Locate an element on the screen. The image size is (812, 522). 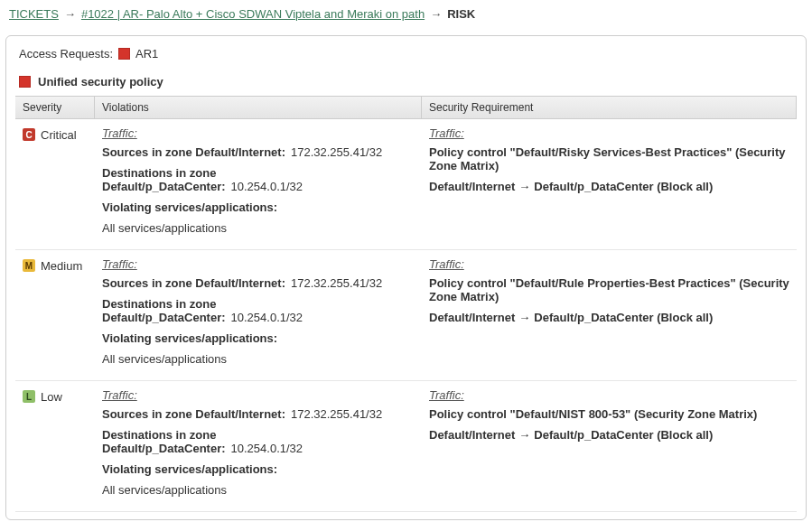
requirement-cell: Traffic:Policy control "Default/Risky Se… is located at coordinates (609, 184).